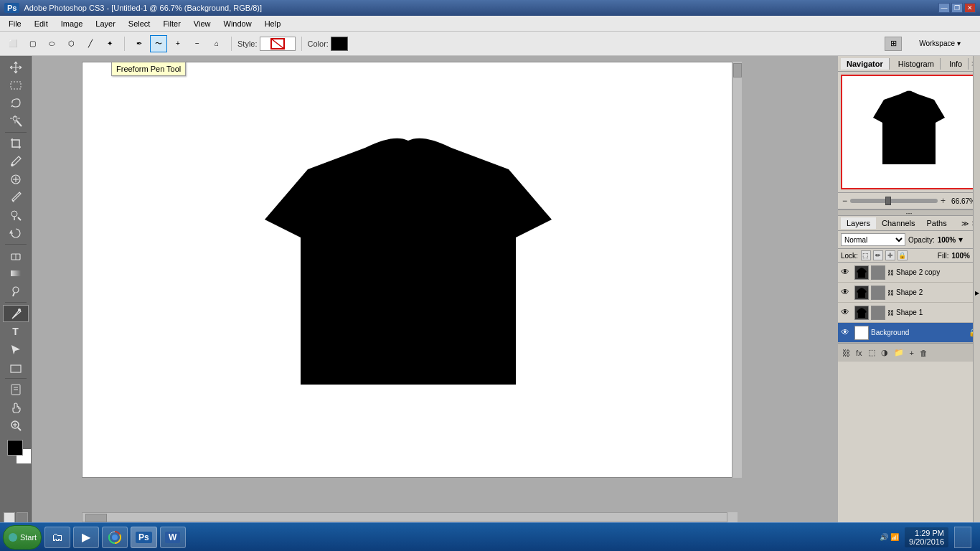  Describe the element at coordinates (202, 24) in the screenshot. I see `menu-view: View` at that location.